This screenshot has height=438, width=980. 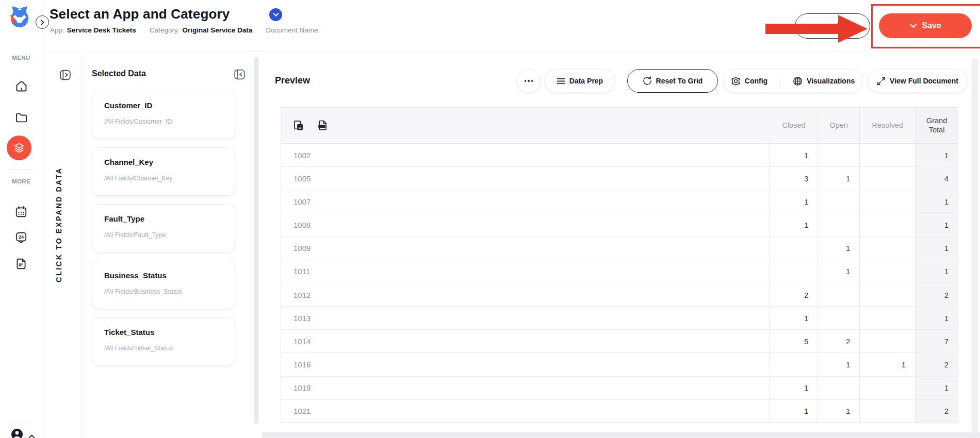 What do you see at coordinates (135, 275) in the screenshot?
I see `field-card-title: Business_Status` at bounding box center [135, 275].